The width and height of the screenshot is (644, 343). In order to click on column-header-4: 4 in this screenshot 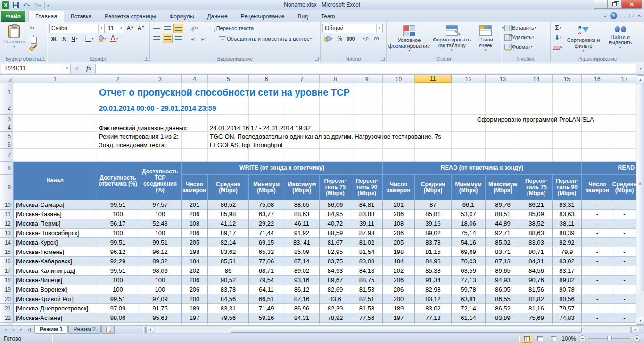, I will do `click(195, 79)`.